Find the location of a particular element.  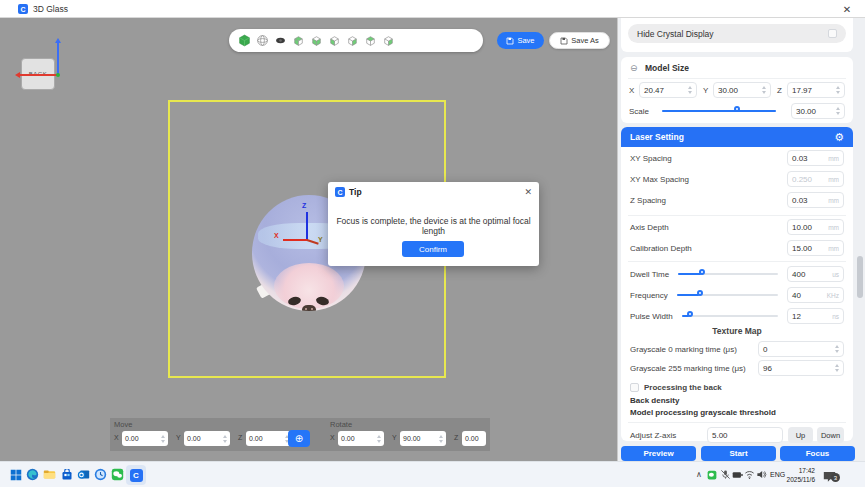

tip-dialog-title: Tip is located at coordinates (356, 192).